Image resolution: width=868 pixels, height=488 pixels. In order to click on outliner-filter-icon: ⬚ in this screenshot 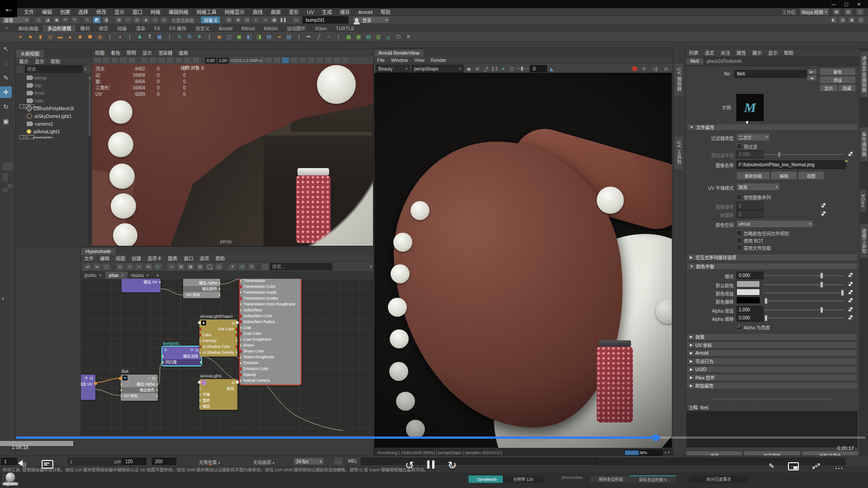, I will do `click(20, 69)`.